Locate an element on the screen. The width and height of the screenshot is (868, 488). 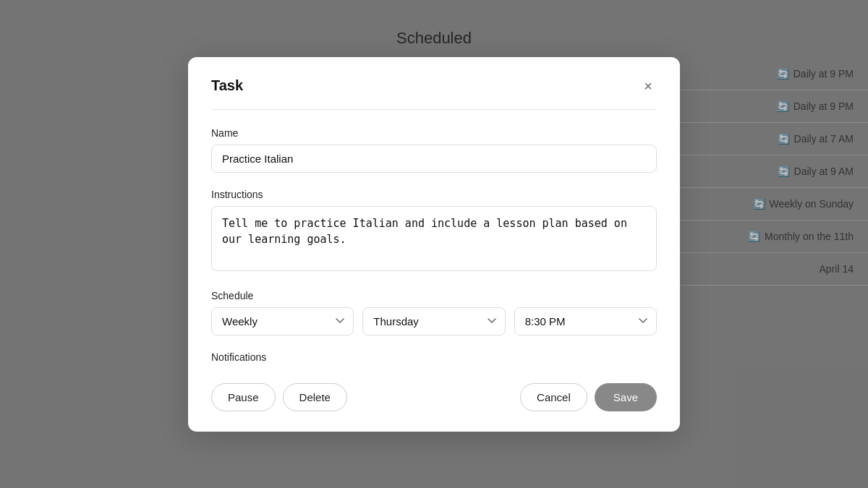
name-label: Name is located at coordinates (434, 133).